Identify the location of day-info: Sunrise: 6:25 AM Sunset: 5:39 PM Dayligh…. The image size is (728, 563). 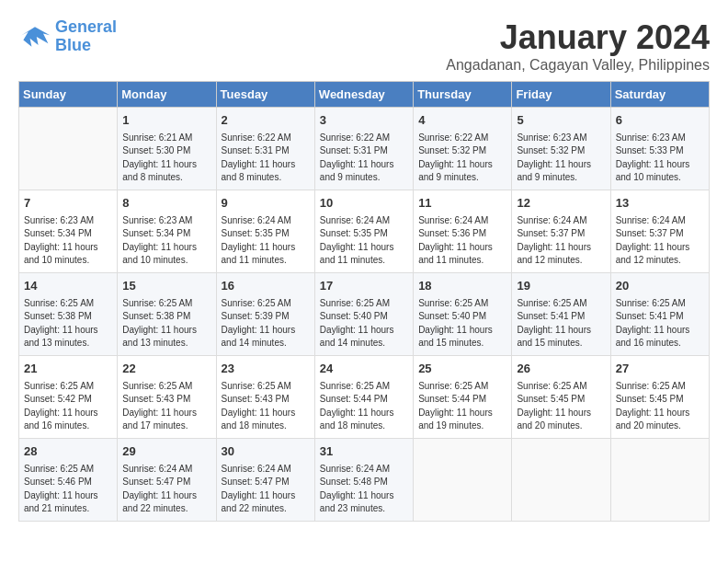
(266, 324).